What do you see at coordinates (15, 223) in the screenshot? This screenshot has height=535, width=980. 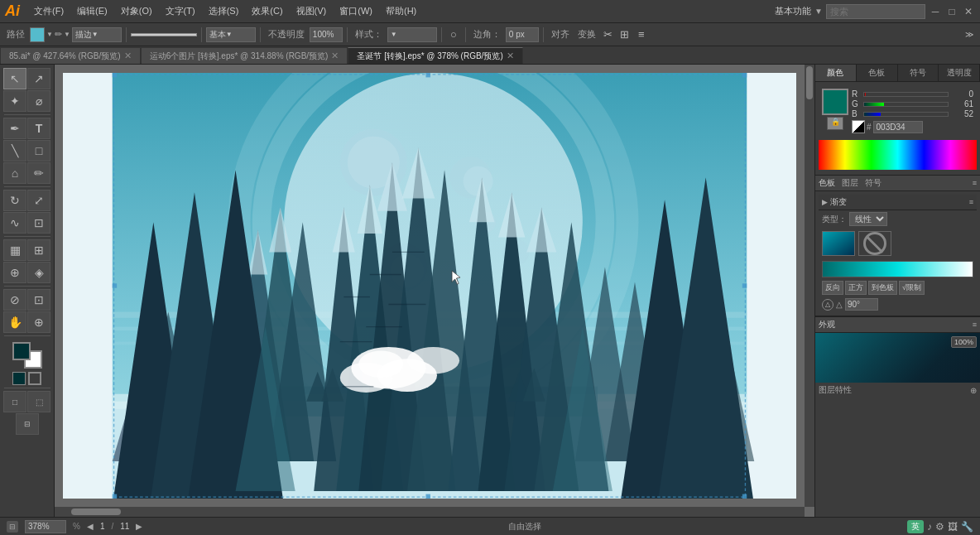 I see `warp-tool: ∿` at bounding box center [15, 223].